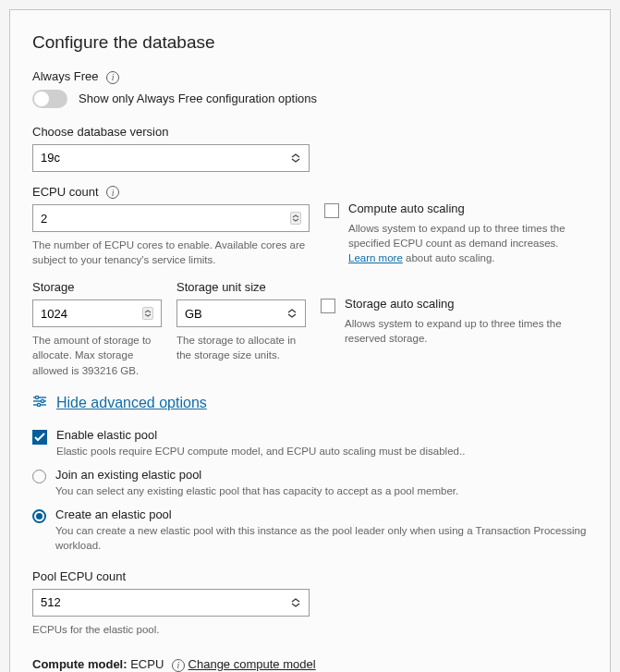 This screenshot has height=672, width=620. Describe the element at coordinates (261, 451) in the screenshot. I see `enable-elastic-pool-helper: Elastic pools require ECPU compute model…` at that location.